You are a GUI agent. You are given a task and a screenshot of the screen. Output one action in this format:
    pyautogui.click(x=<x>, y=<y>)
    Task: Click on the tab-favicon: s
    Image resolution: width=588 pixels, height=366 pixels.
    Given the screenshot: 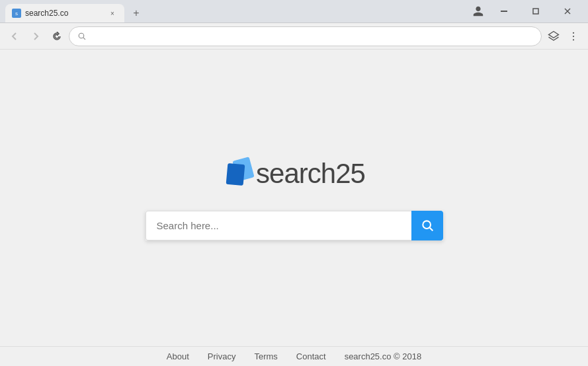 What is the action you would take?
    pyautogui.click(x=17, y=13)
    